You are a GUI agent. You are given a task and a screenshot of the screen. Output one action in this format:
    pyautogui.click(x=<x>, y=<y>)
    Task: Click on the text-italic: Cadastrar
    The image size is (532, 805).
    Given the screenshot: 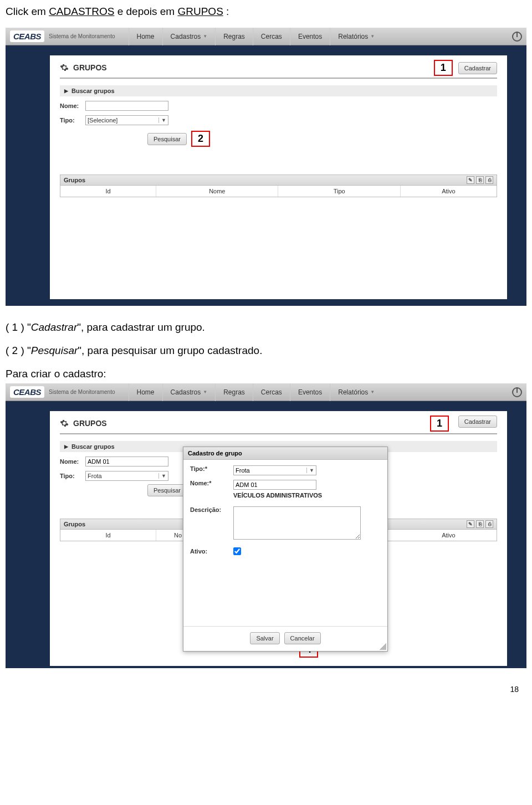 What is the action you would take?
    pyautogui.click(x=54, y=327)
    